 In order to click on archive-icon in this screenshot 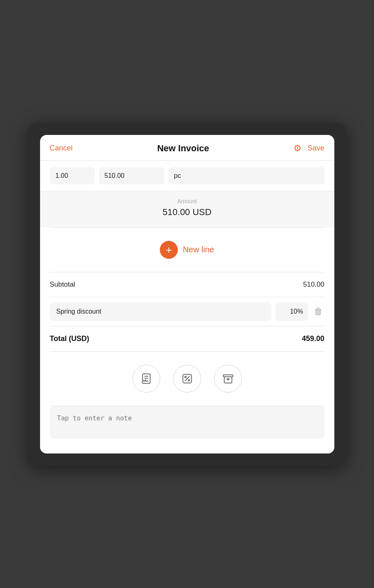, I will do `click(228, 379)`.